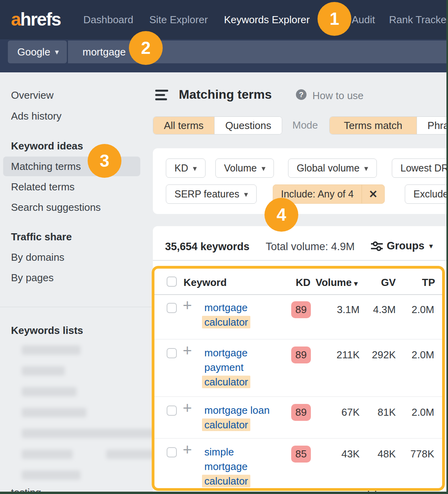 The image size is (448, 494). Describe the element at coordinates (47, 146) in the screenshot. I see `sidebar-heading-keyword-ideas: Keyword ideas` at that location.